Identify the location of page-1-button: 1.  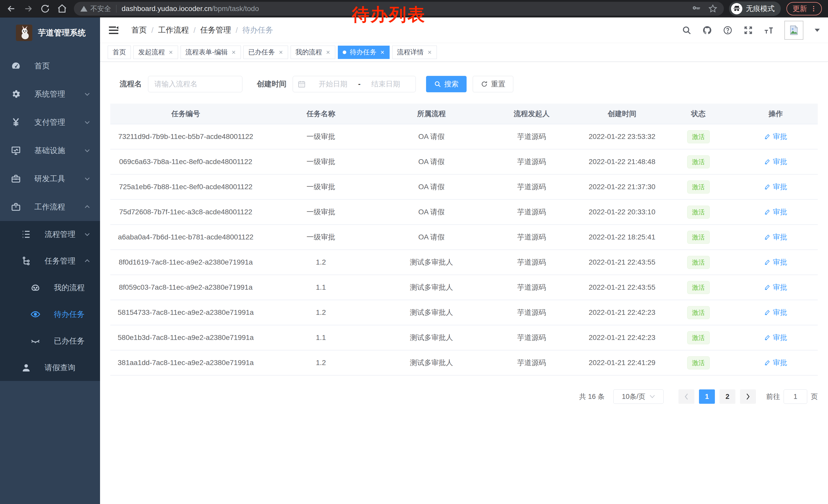
(707, 397).